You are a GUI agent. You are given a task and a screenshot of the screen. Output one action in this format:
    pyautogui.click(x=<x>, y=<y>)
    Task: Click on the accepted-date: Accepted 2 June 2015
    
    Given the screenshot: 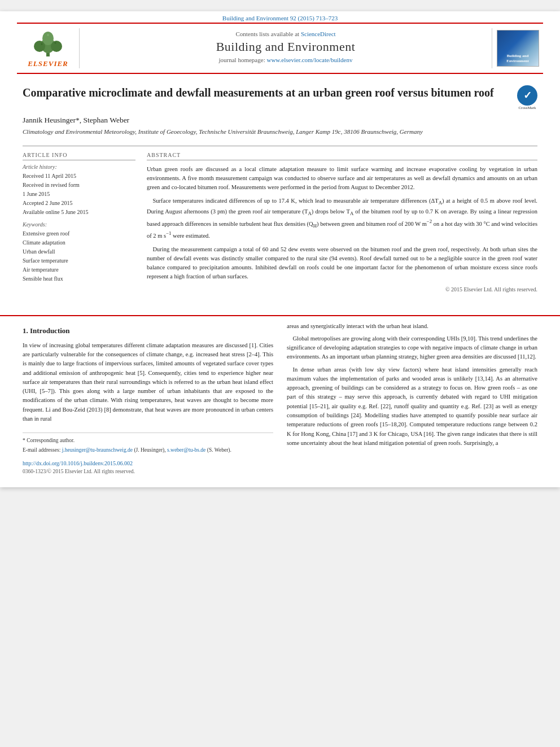 What is the action you would take?
    pyautogui.click(x=79, y=203)
    